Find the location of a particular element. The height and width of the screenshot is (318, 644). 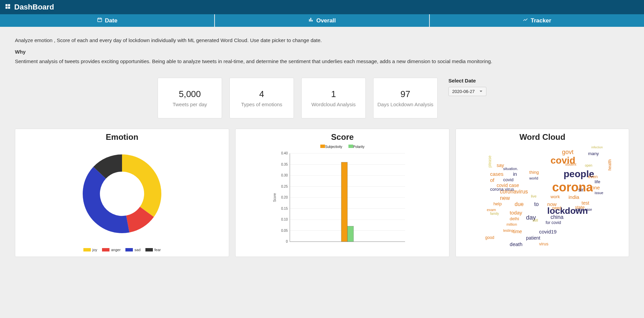

wordcloud-word: even is located at coordinates (593, 176).